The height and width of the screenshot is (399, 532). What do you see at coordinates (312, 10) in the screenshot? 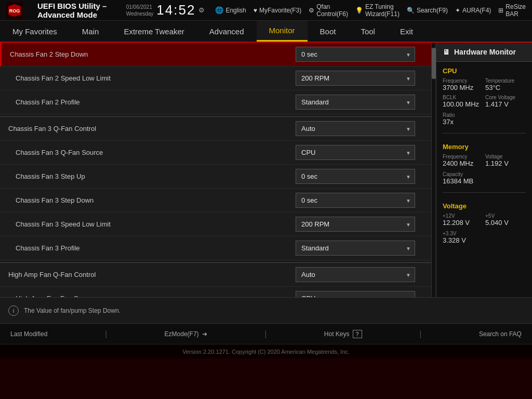
I see `fan-icon: ⚙` at bounding box center [312, 10].